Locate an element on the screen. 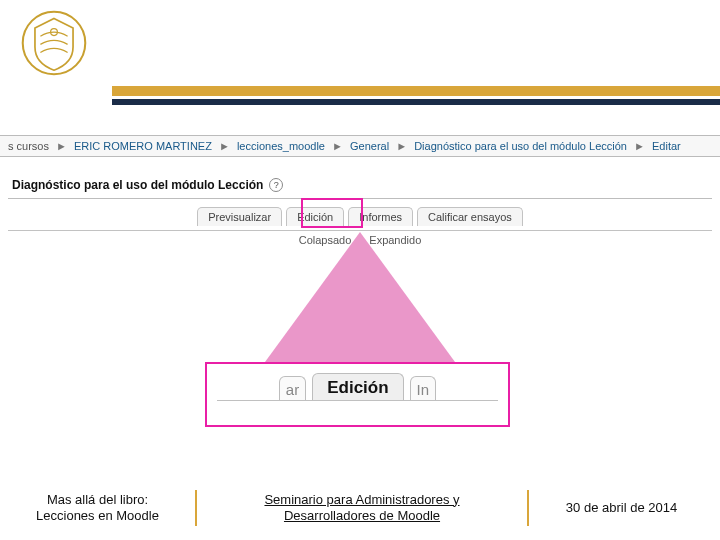  callout-box-bottom: ar Edición In is located at coordinates (358, 394).